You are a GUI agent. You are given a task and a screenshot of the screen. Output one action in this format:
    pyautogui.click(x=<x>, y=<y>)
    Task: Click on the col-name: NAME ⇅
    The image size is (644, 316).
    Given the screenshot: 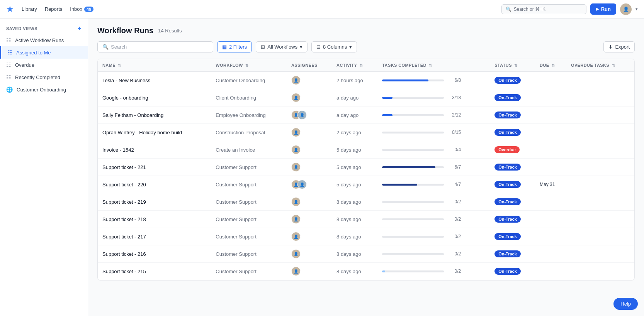 What is the action you would take?
    pyautogui.click(x=155, y=66)
    